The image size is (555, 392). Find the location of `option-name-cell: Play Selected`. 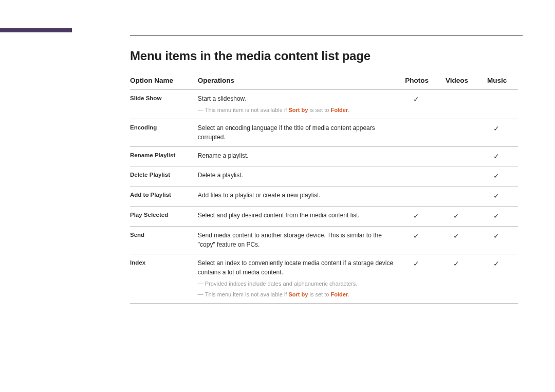

option-name-cell: Play Selected is located at coordinates (164, 216).